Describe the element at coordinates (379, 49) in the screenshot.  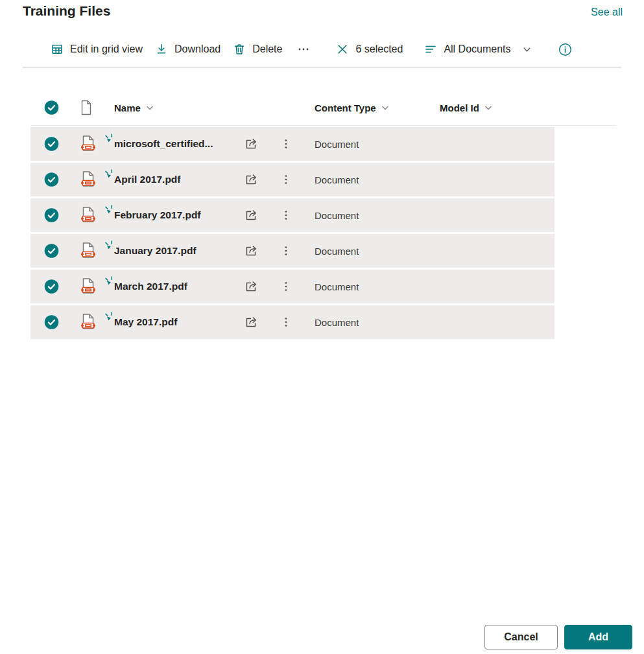
I see `selected-count-label: 6 selected` at that location.